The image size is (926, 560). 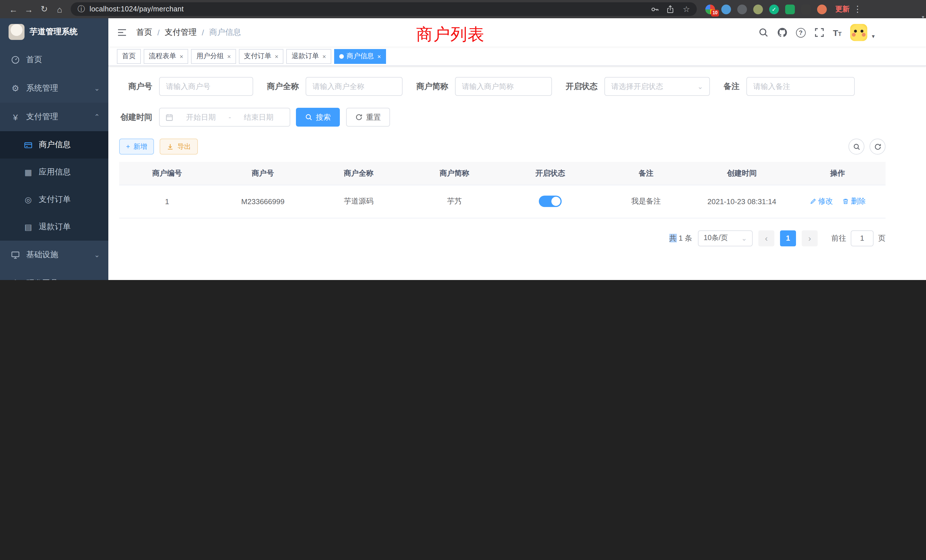 I want to click on end-date-placeholder: 结束日期, so click(x=259, y=117).